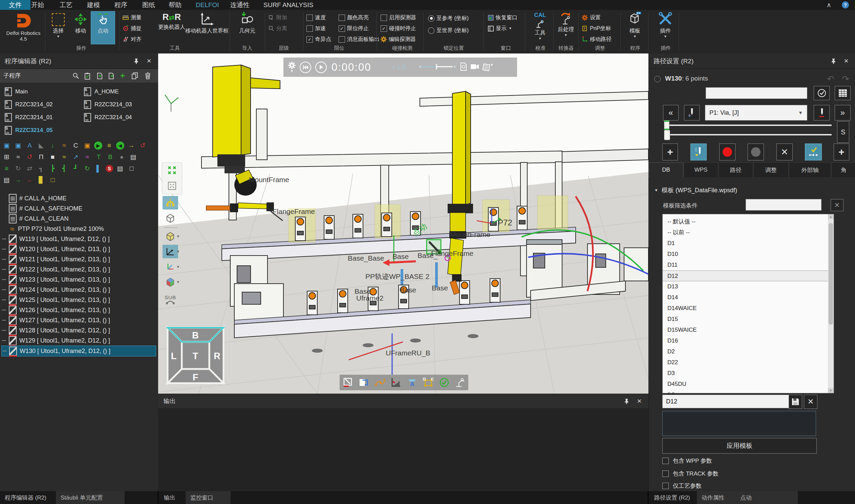 This screenshot has width=855, height=504. Describe the element at coordinates (412, 382) in the screenshot. I see `annotation-icon: A` at that location.